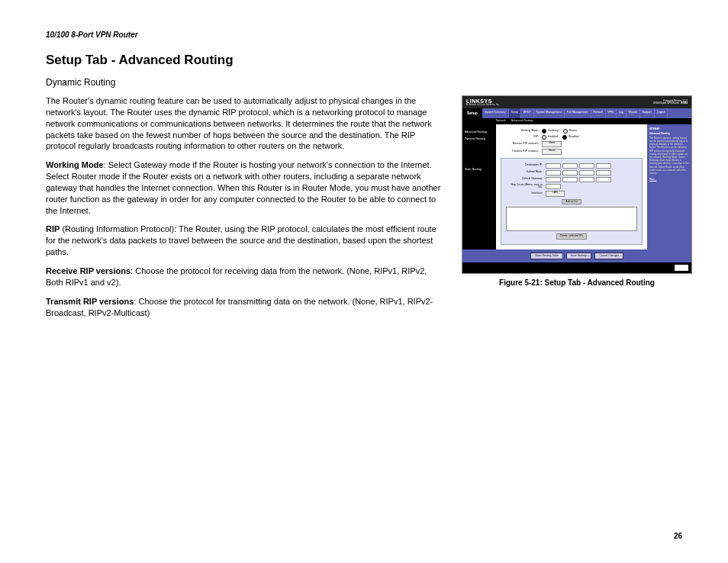 This screenshot has width=728, height=563. What do you see at coordinates (479, 187) in the screenshot?
I see `left-sidebar: Advanced Routing Dynamic Routing Static …` at bounding box center [479, 187].